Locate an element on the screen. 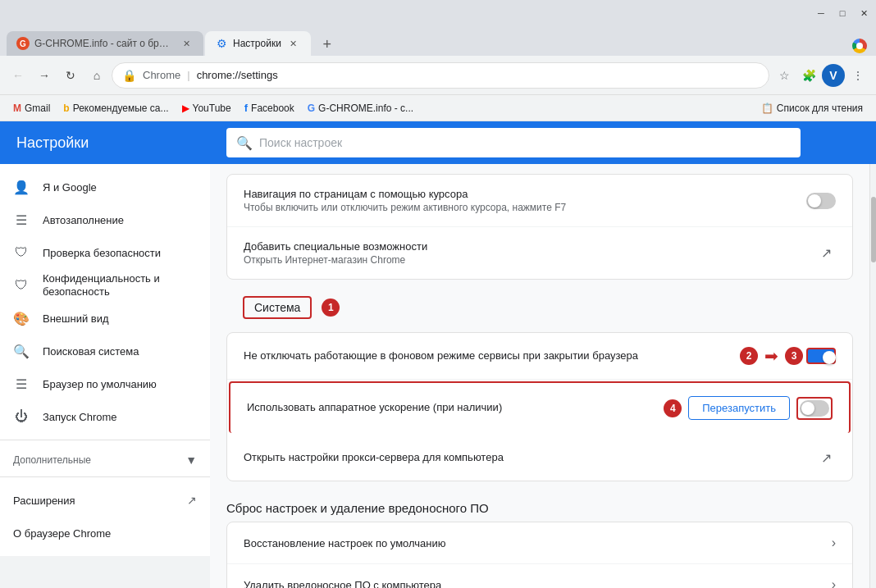 This screenshot has height=588, width=876. accessibility-row: Добавить специальные возможности Открыть… is located at coordinates (540, 253).